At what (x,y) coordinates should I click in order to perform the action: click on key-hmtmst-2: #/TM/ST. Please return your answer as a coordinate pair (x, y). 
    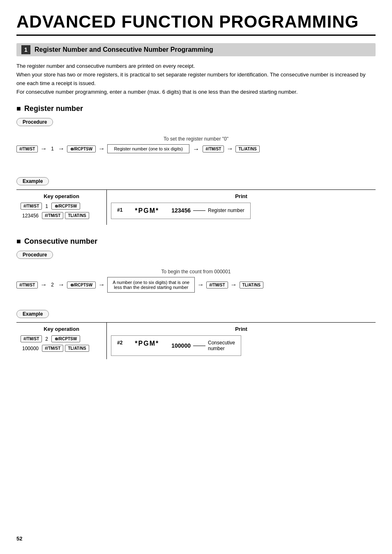
    Looking at the image, I should click on (213, 149).